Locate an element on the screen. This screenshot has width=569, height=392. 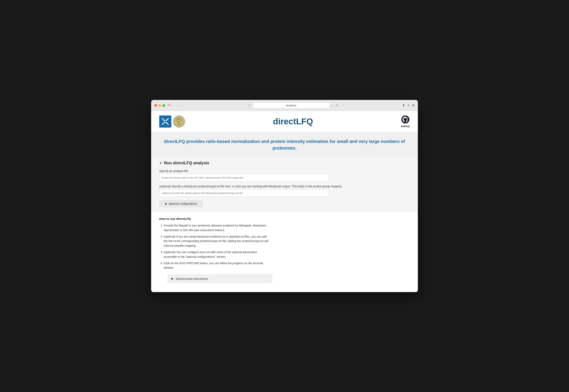
hero-text: directLFQ provides ratio-based normaliza… is located at coordinates (285, 145).